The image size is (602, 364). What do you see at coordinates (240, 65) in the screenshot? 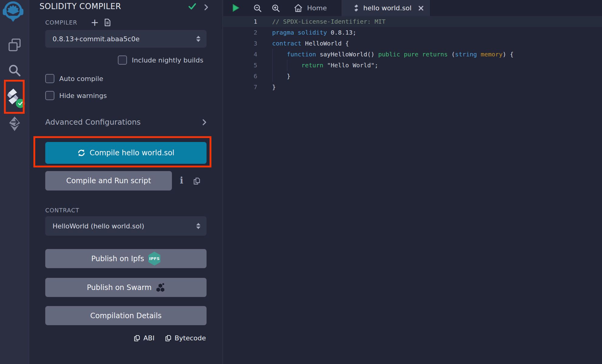
I see `line-number: 5` at bounding box center [240, 65].